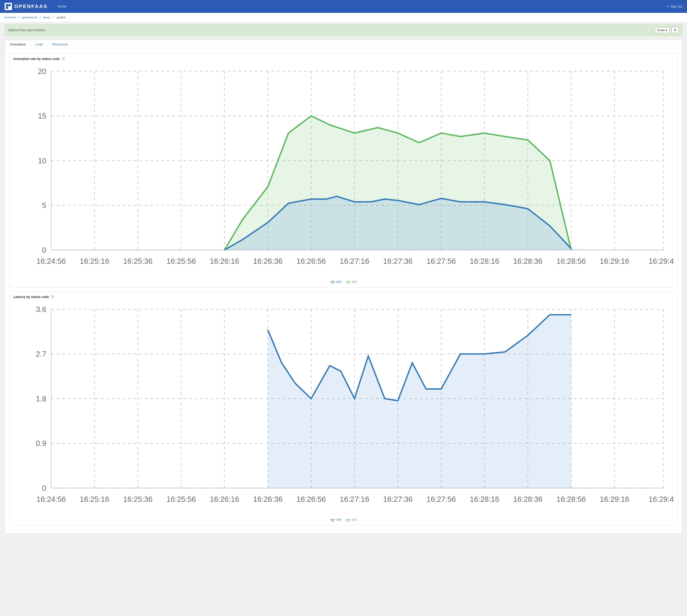  I want to click on chart2-legend-429-label: 429, so click(354, 520).